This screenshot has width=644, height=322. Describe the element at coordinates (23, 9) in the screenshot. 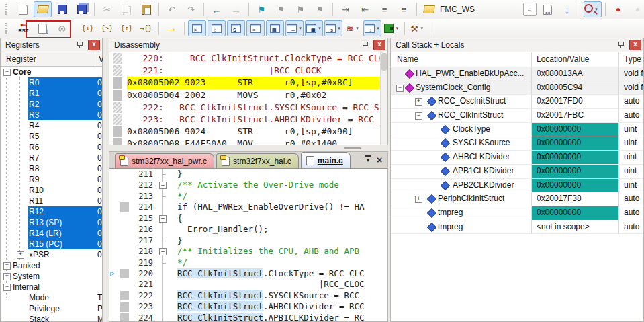

I see `new-file-icon` at that location.